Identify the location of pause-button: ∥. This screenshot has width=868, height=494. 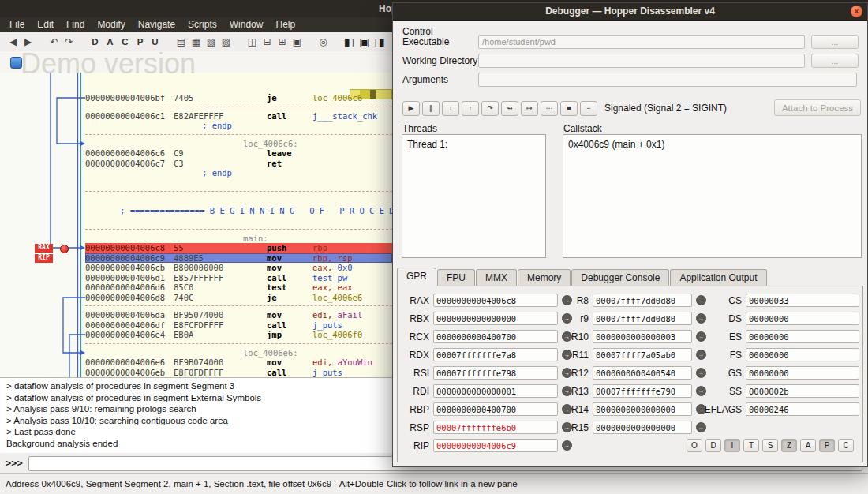
(431, 109).